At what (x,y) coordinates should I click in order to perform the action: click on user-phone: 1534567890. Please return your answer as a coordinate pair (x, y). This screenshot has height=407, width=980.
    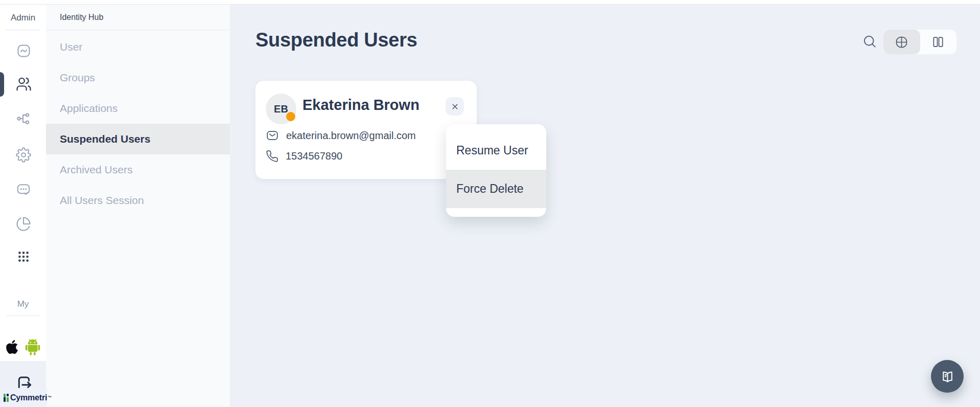
    Looking at the image, I should click on (314, 156).